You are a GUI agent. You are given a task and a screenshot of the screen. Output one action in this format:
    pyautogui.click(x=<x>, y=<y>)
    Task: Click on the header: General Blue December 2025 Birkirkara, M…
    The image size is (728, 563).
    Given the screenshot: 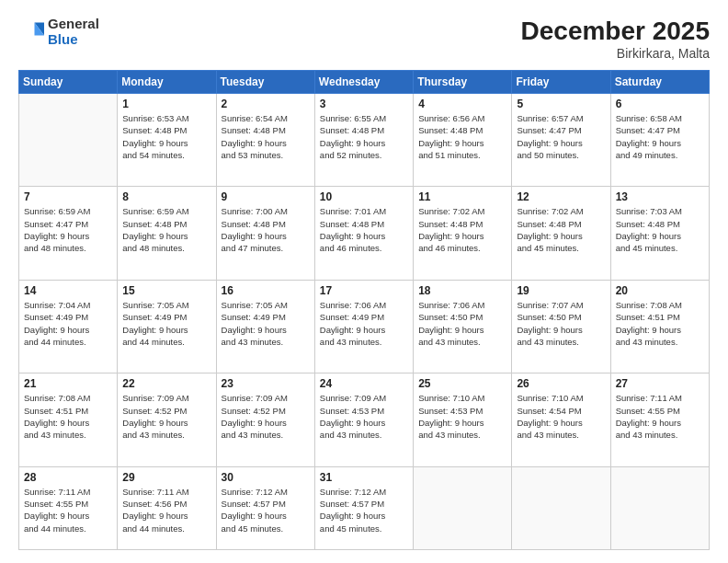 What is the action you would take?
    pyautogui.click(x=364, y=39)
    